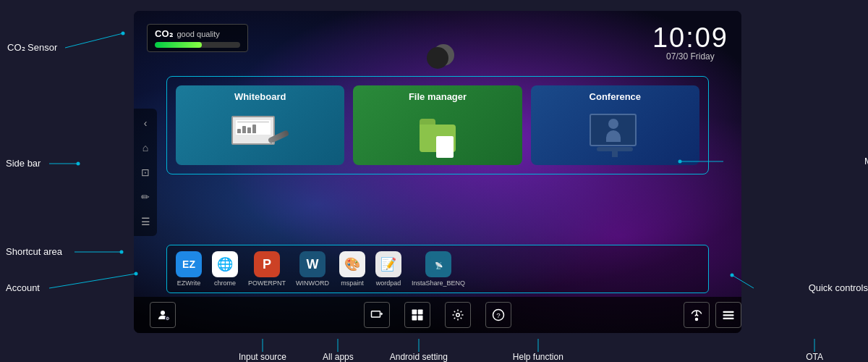  What do you see at coordinates (178, 45) in the screenshot?
I see `co2-bar-fill` at bounding box center [178, 45].